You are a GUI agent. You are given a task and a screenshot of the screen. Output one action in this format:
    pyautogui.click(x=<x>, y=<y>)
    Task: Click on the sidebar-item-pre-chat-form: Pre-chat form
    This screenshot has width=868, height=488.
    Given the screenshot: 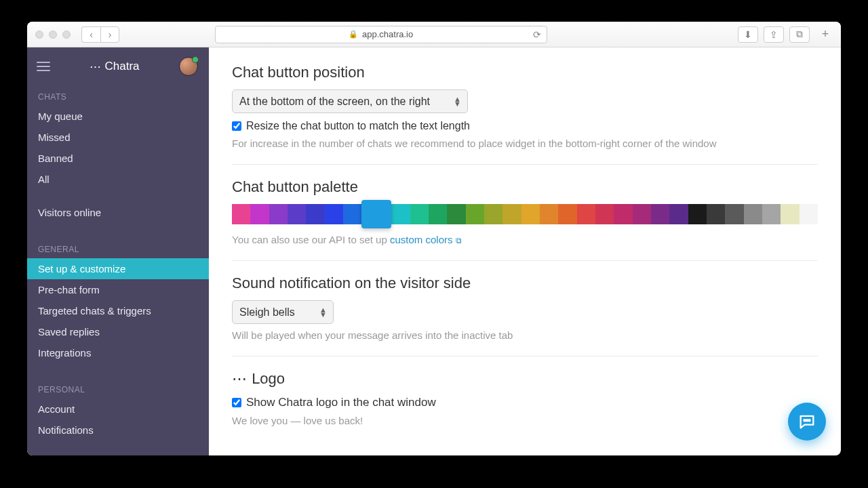 What is the action you would take?
    pyautogui.click(x=118, y=290)
    